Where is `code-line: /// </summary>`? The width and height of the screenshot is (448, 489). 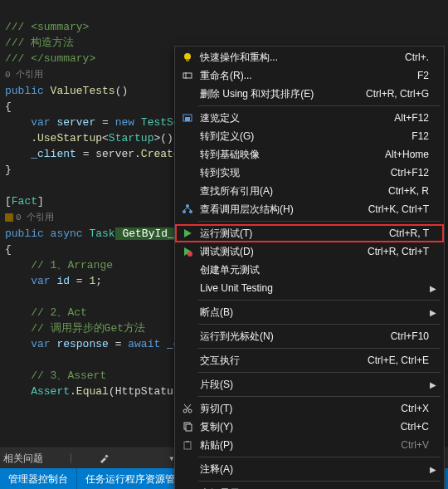
code-line: /// </summary> is located at coordinates (50, 58).